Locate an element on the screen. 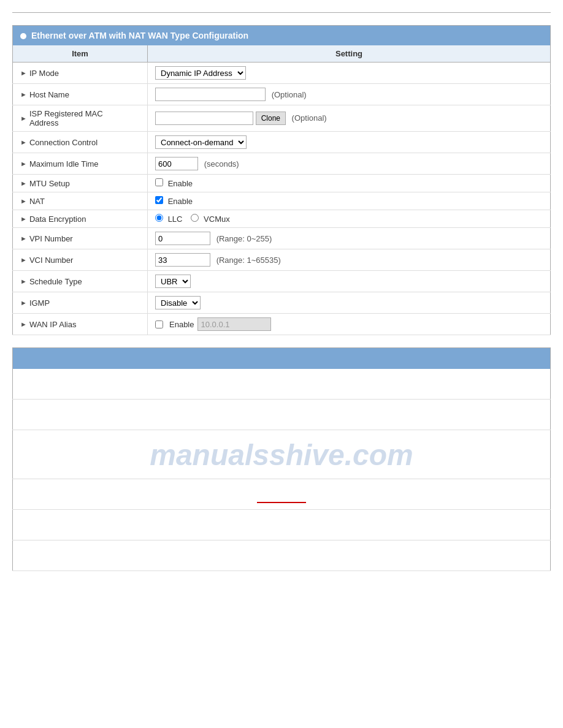 Image resolution: width=563 pixels, height=728 pixels. setting-connection-control: Connect-on-demand Always on Manual is located at coordinates (350, 142).